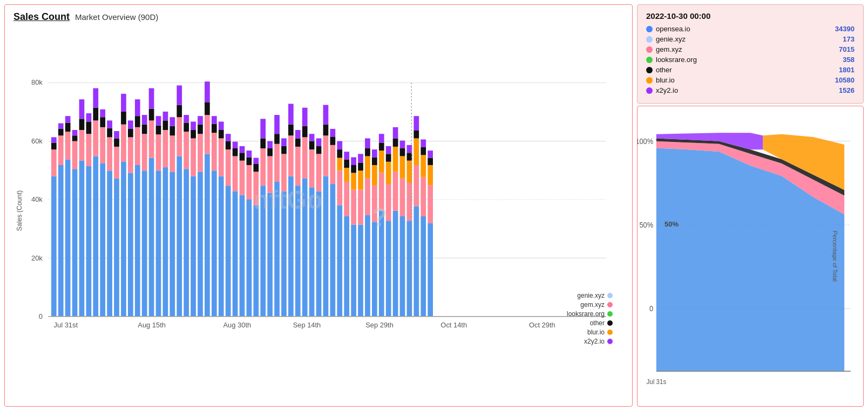  What do you see at coordinates (37, 83) in the screenshot?
I see `svg-text: 80k` at bounding box center [37, 83].